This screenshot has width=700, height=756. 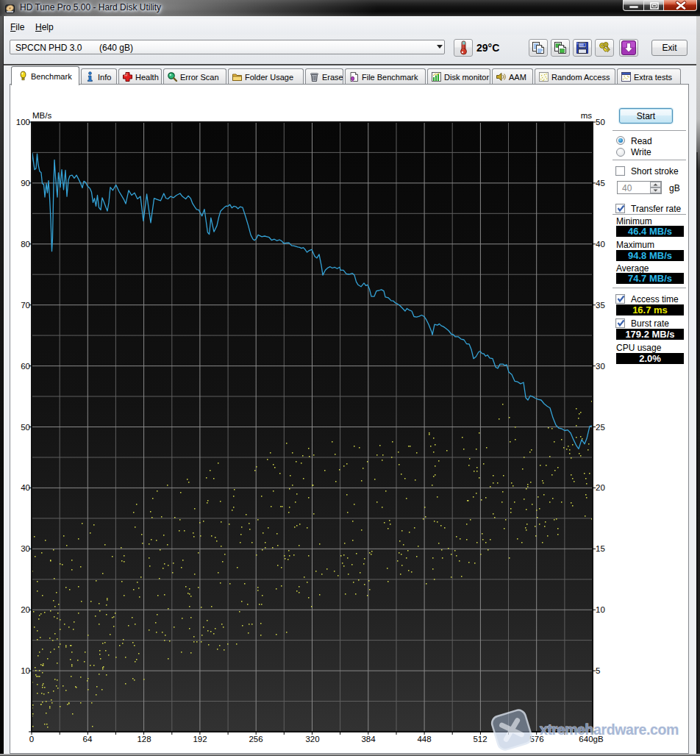 What do you see at coordinates (368, 739) in the screenshot?
I see `svg-text: 384` at bounding box center [368, 739].